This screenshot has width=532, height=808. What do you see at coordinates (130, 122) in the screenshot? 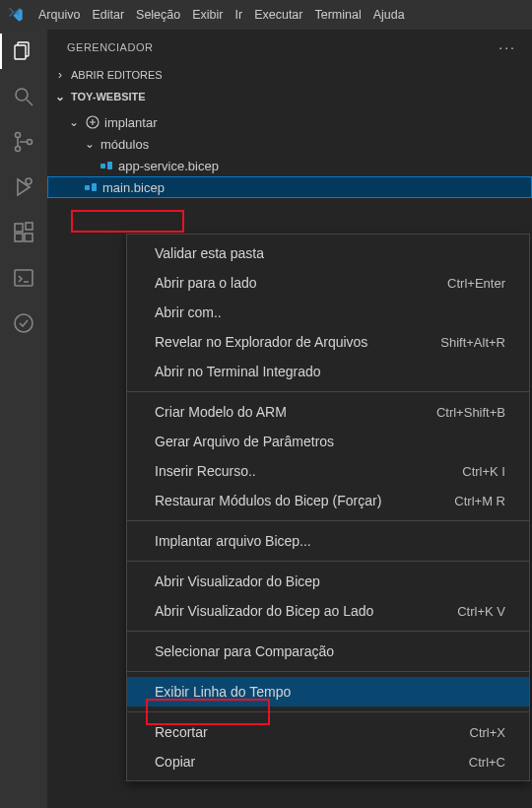
I see `folder-label: implantar` at bounding box center [130, 122].